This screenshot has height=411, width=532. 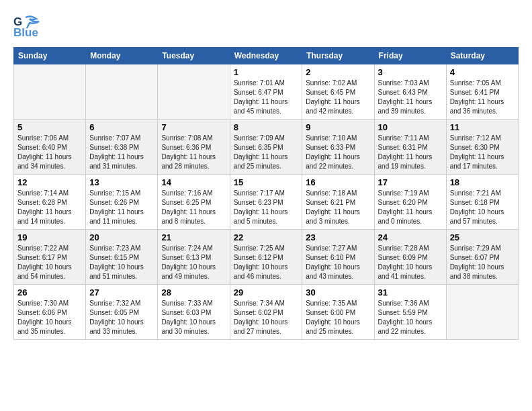 What do you see at coordinates (266, 312) in the screenshot?
I see `calendar-cell: 29Sunrise: 7:34 AM Sunset: 6:02 PM Dayli…` at bounding box center [266, 312].